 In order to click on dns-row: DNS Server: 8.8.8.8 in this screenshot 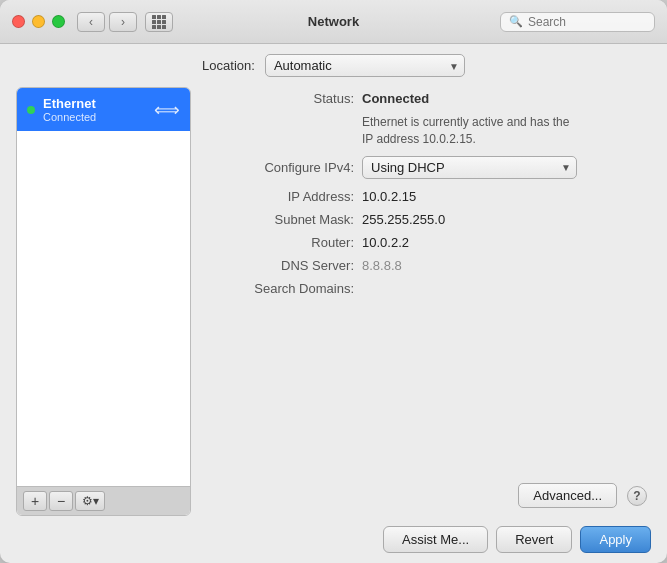, I will do `click(427, 266)`.